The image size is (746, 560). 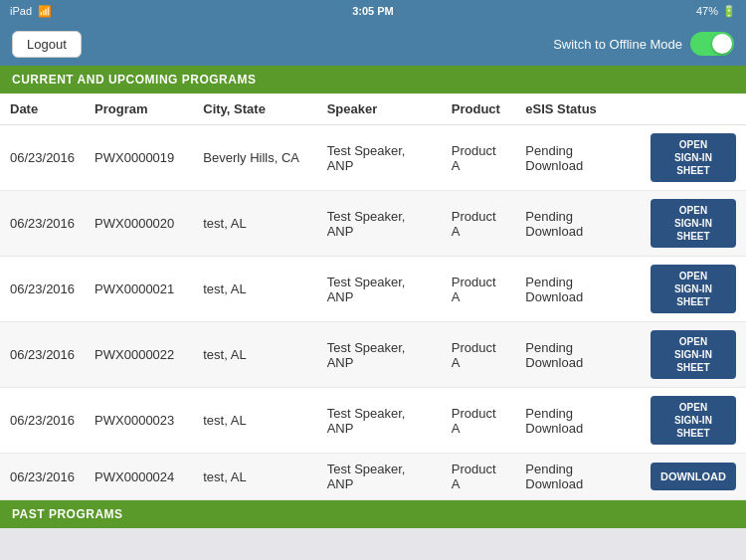 What do you see at coordinates (373, 11) in the screenshot?
I see `status-bar: iPad 📶 3:05 PM 47% 🔋` at bounding box center [373, 11].